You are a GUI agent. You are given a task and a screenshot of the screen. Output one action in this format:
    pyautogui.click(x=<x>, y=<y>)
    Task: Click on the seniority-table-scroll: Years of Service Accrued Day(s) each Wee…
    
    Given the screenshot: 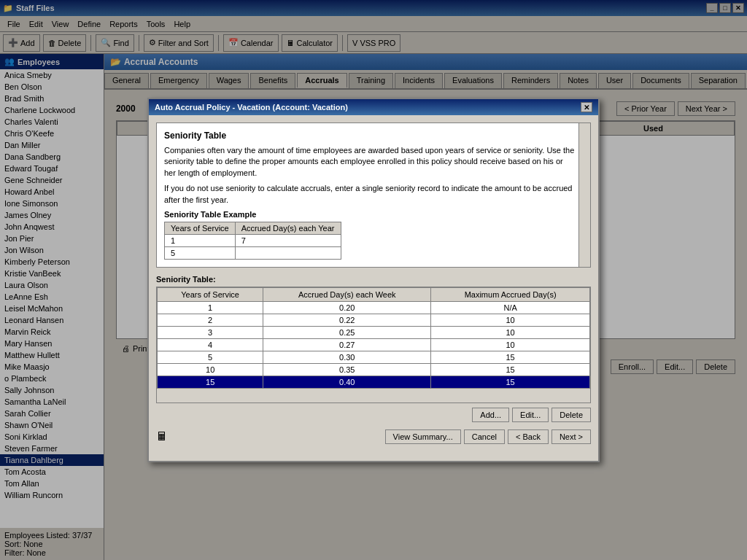 What is the action you would take?
    pyautogui.click(x=374, y=345)
    